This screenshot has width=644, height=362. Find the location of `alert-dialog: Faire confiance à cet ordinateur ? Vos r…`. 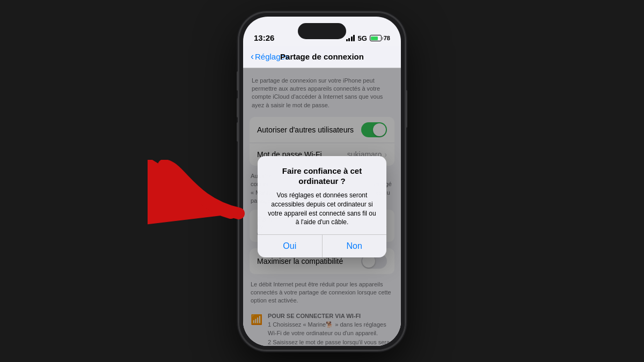

alert-dialog: Faire confiance à cet ordinateur ? Vos r… is located at coordinates (322, 207).